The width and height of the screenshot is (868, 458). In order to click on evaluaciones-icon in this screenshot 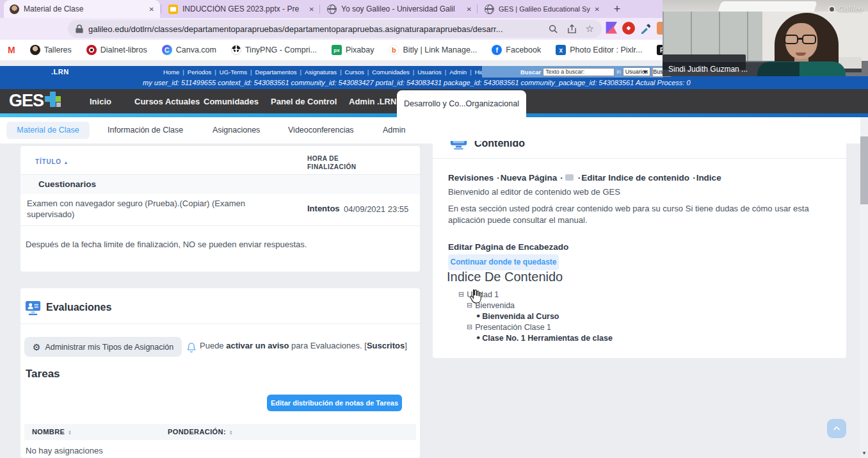, I will do `click(33, 307)`.